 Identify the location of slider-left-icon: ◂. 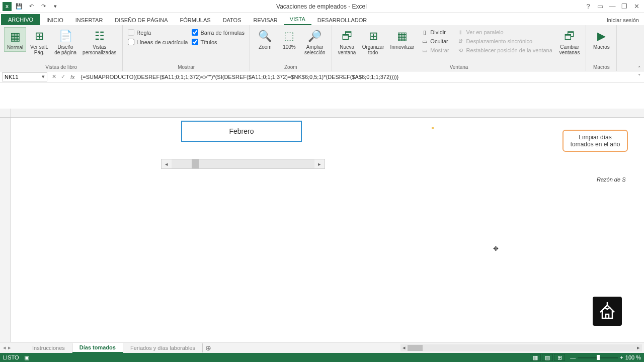
(167, 164).